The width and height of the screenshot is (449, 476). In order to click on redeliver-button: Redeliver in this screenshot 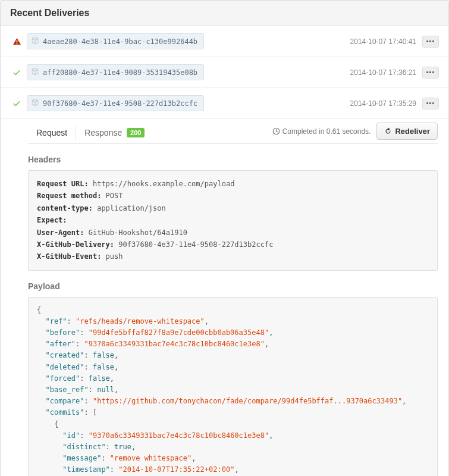, I will do `click(407, 131)`.